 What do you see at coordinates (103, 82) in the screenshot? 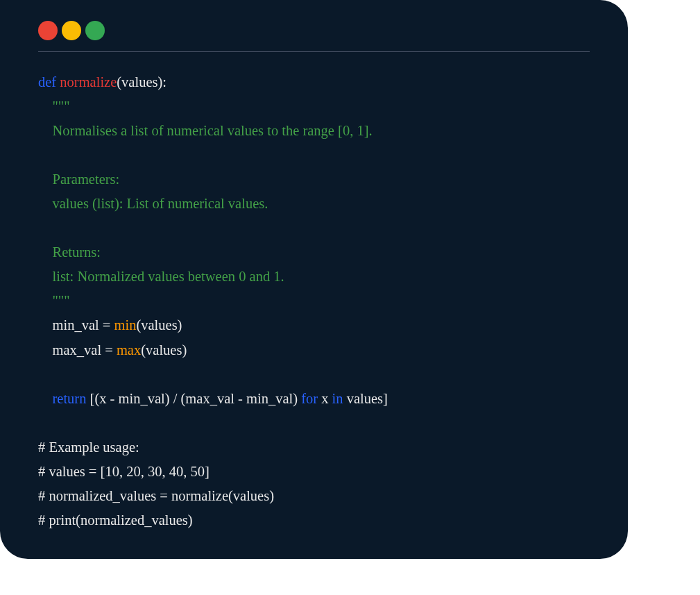
I see `code-line-1: def normalize(values):` at bounding box center [103, 82].